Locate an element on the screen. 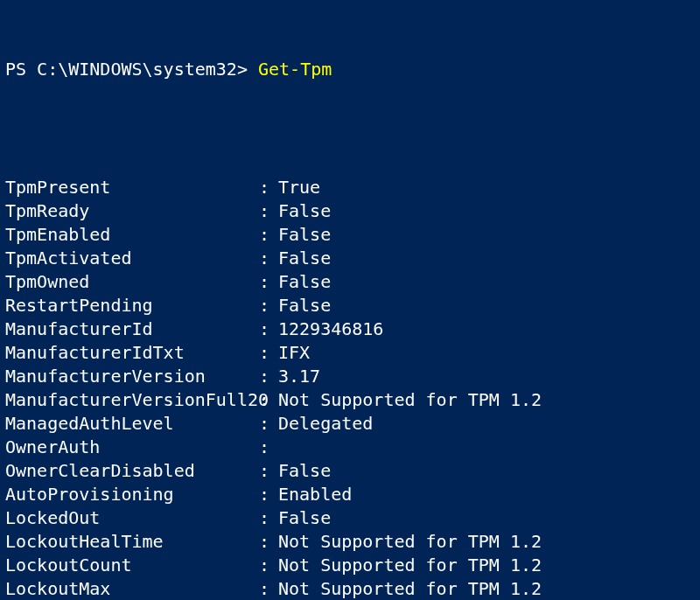  output-row: OwnerClearDisabled:False is located at coordinates (350, 471).